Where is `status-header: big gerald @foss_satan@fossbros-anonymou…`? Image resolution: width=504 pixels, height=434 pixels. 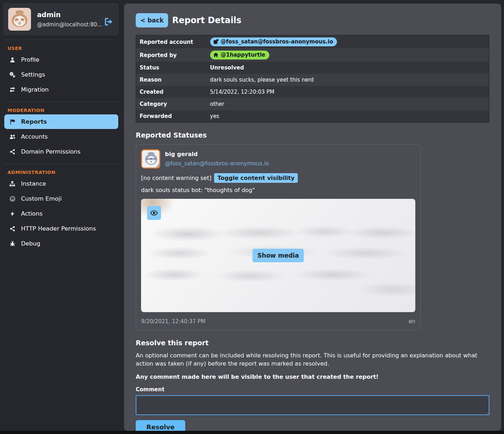
status-header: big gerald @foss_satan@fossbros-anonymou… is located at coordinates (278, 159).